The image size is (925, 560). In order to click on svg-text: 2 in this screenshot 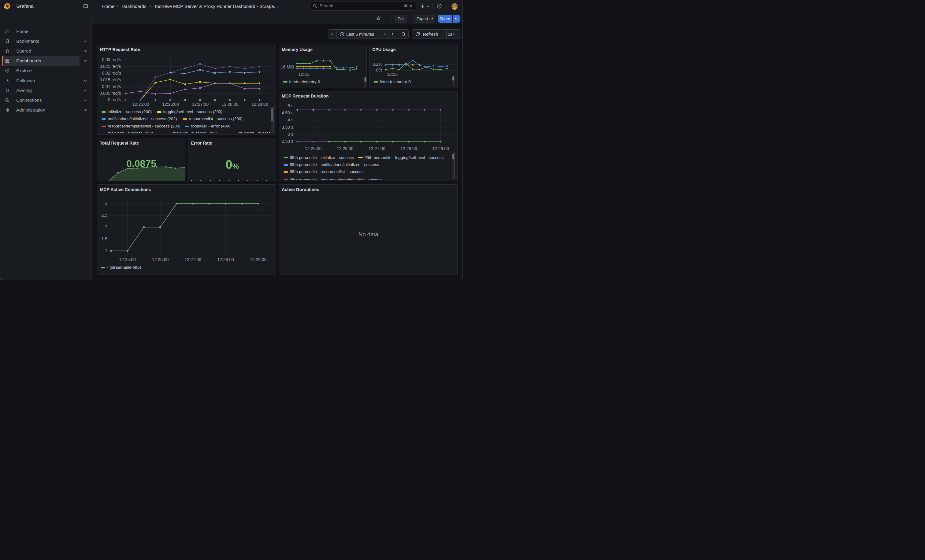, I will do `click(106, 227)`.